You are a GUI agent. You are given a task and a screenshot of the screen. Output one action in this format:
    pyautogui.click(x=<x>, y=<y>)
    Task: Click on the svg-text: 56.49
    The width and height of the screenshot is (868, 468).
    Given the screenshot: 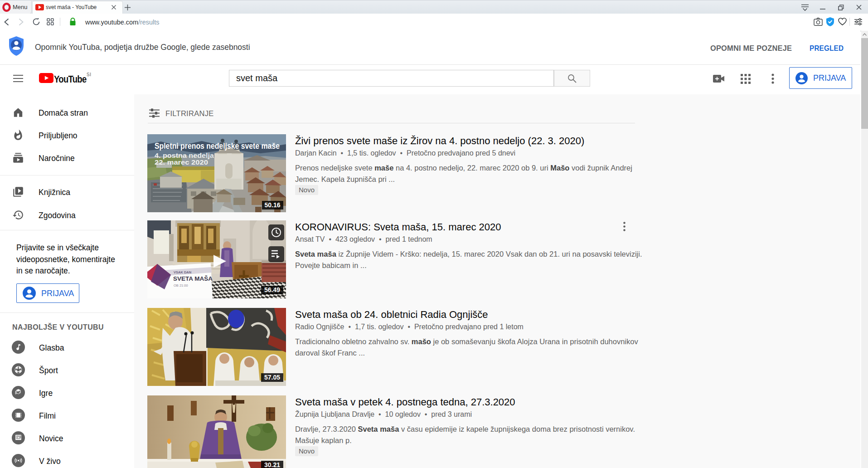 What is the action you would take?
    pyautogui.click(x=272, y=290)
    